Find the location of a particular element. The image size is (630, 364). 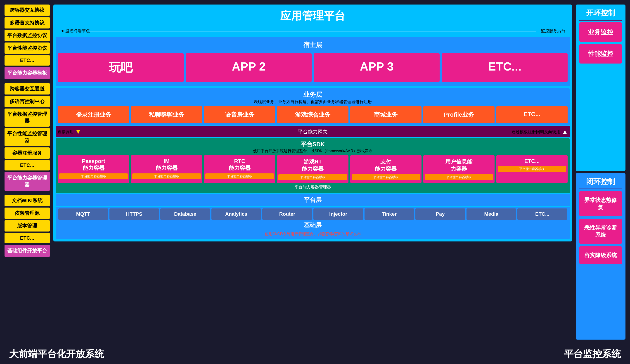

foundation-5: Injector is located at coordinates (338, 214).